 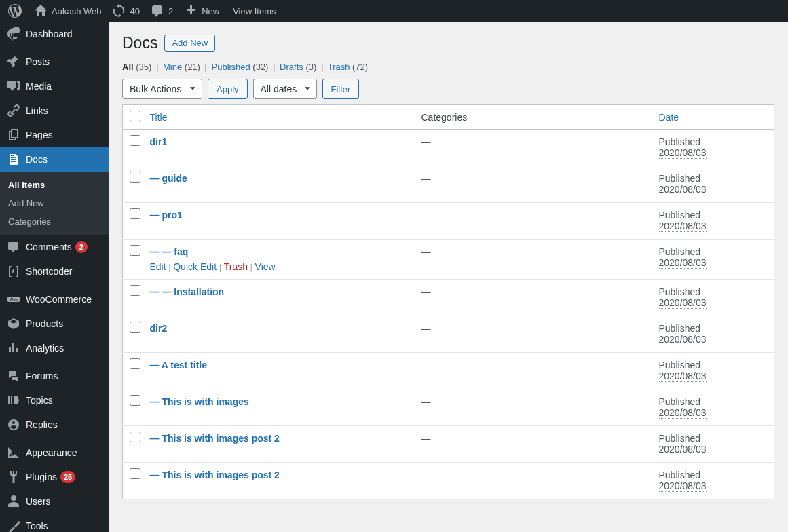 What do you see at coordinates (279, 267) in the screenshot?
I see `row-actions: Edit | Quick Edit | Trash | View` at bounding box center [279, 267].